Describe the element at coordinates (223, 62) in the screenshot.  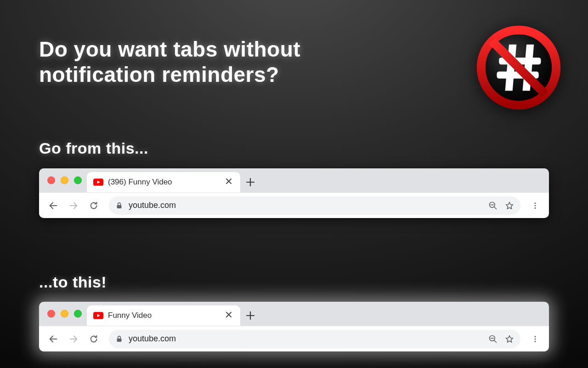
I see `headline: Do you want tabs without notification re…` at that location.